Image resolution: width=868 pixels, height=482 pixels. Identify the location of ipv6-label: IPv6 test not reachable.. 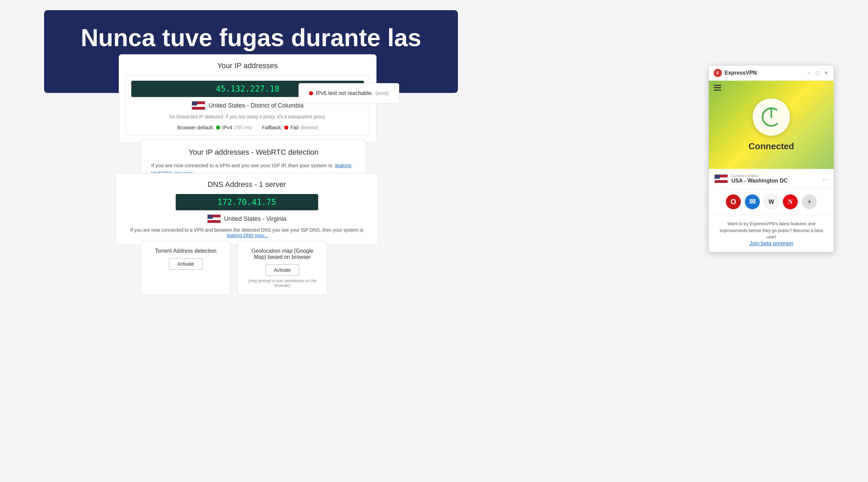
(344, 93).